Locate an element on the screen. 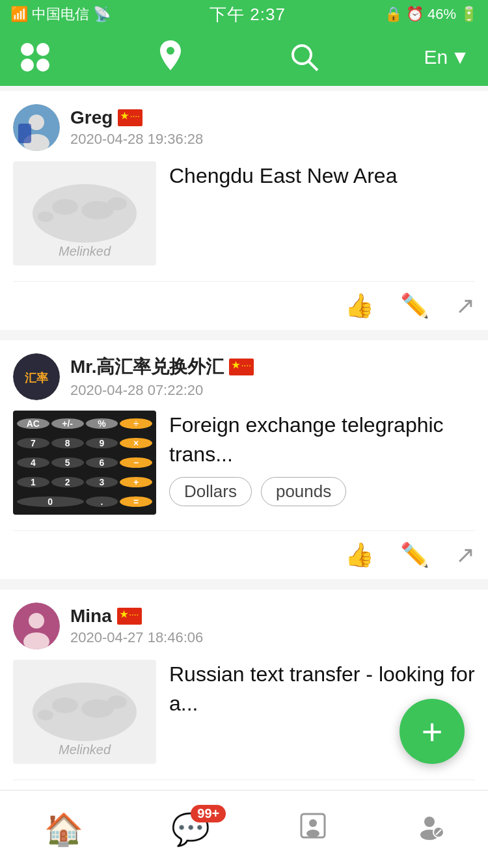 The image size is (488, 868). post-time: 2020-04-28 07:22:20 is located at coordinates (273, 390).